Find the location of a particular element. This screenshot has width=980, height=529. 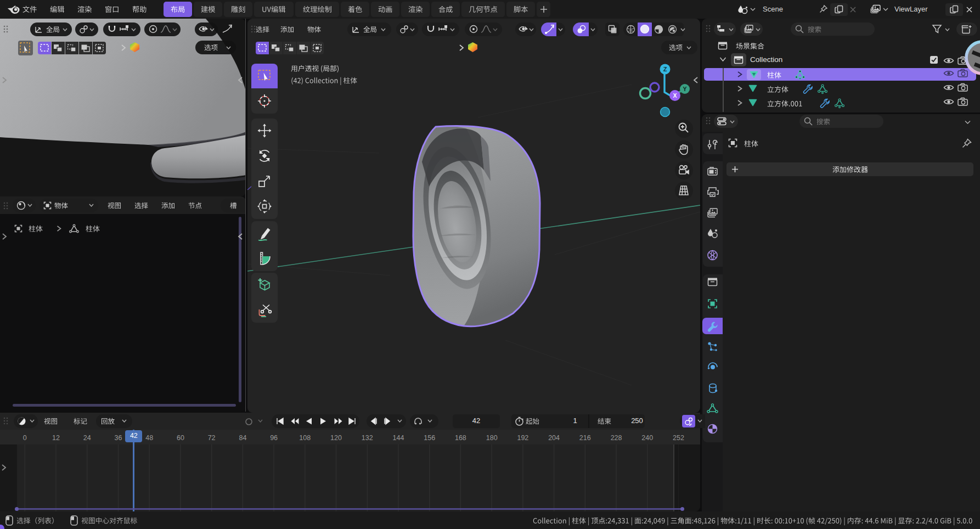

svg-text: Z is located at coordinates (665, 69).